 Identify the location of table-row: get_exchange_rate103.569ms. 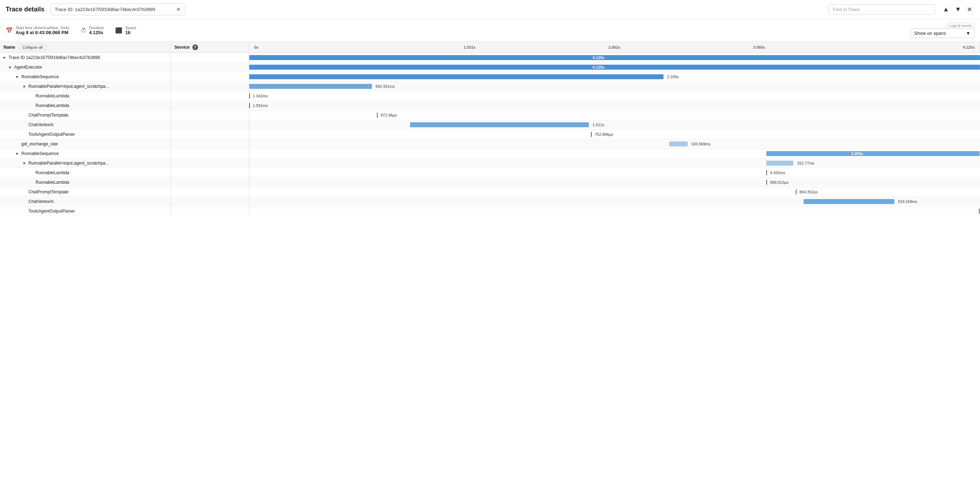
(490, 144).